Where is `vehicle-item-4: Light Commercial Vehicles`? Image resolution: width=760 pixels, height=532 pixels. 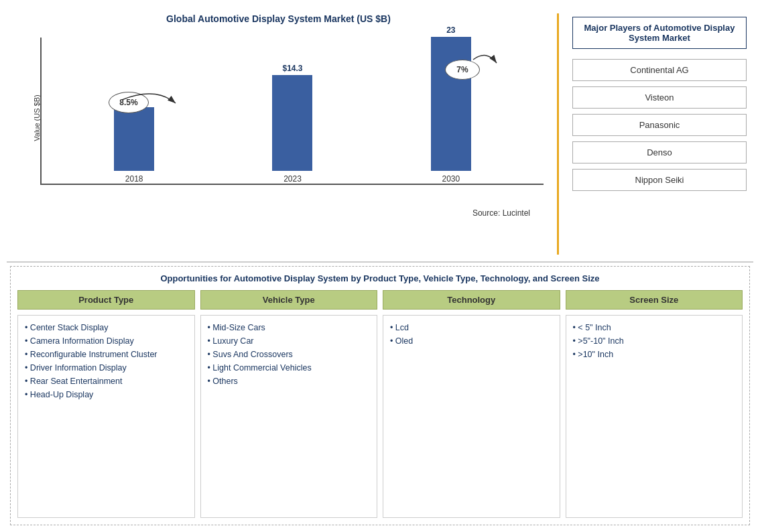
vehicle-item-4: Light Commercial Vehicles is located at coordinates (290, 368).